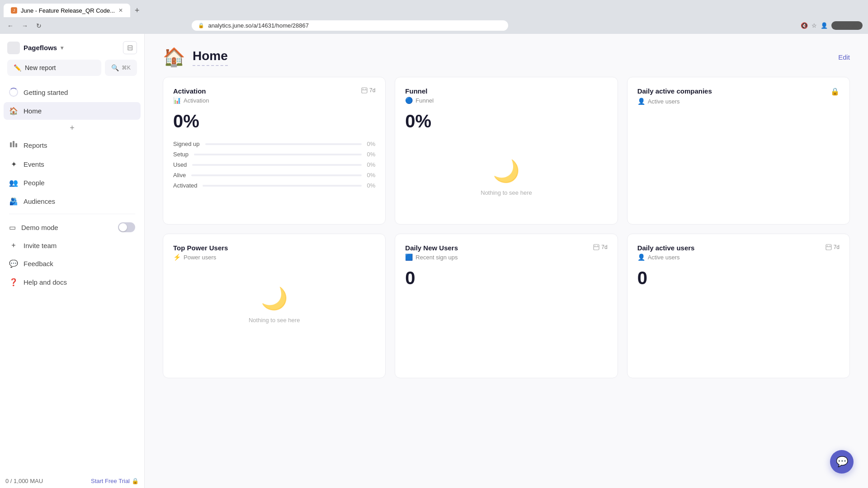  I want to click on sidebar-item-people: 👥 People, so click(72, 183).